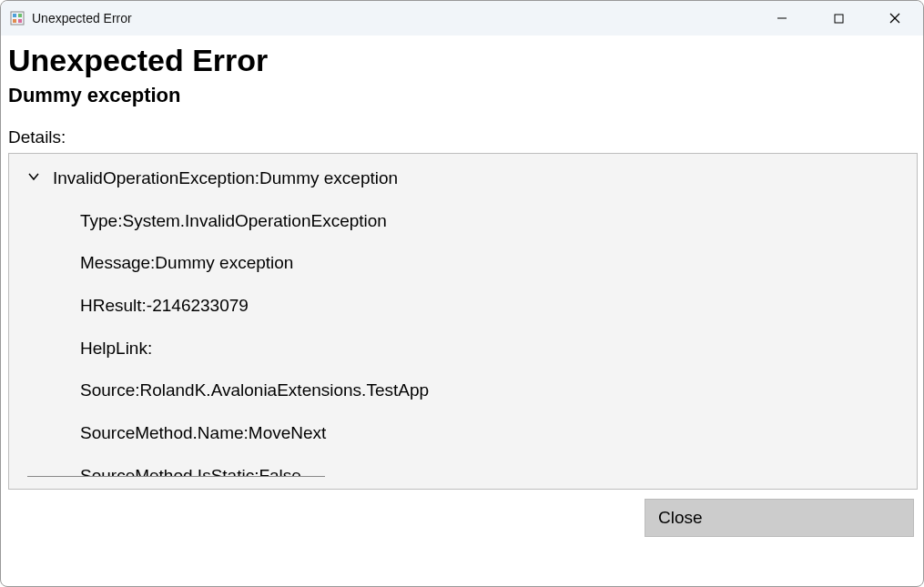 This screenshot has width=924, height=587. What do you see at coordinates (202, 349) in the screenshot?
I see `exception-detail-row: HelpLink:` at bounding box center [202, 349].